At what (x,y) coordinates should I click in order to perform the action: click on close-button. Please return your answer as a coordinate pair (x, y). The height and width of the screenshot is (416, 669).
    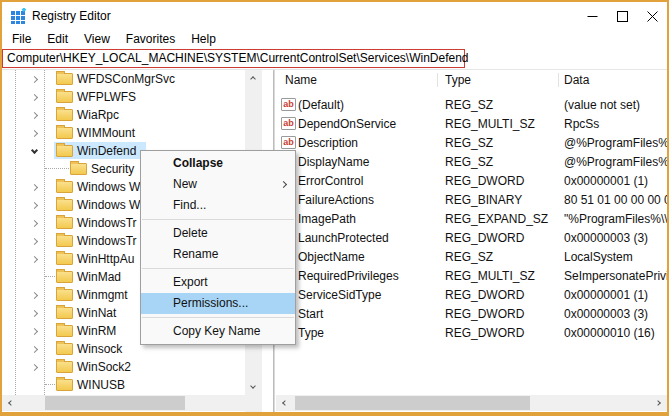
    Looking at the image, I should click on (652, 16).